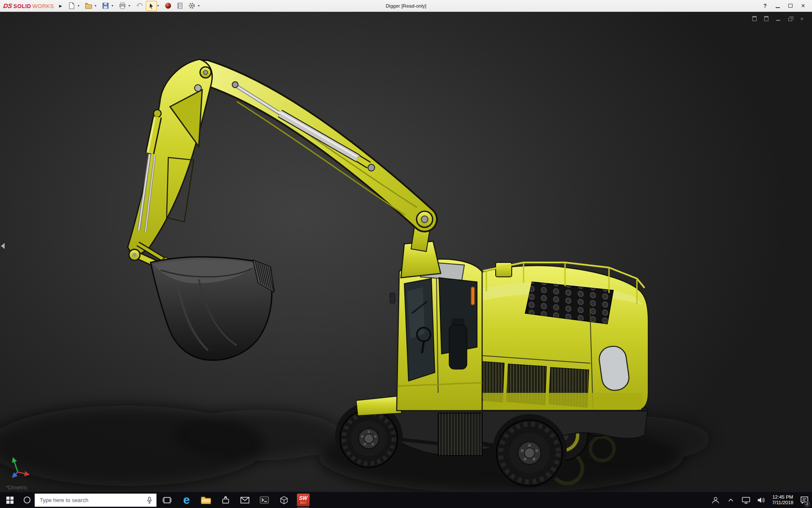  I want to click on open-folder-icon, so click(89, 6).